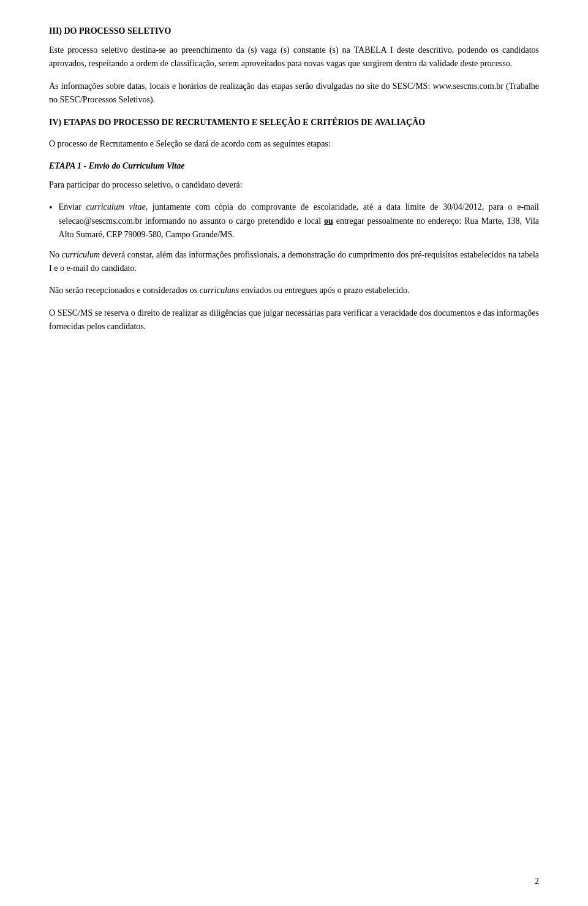  What do you see at coordinates (146, 185) in the screenshot?
I see `para4-text: Para participar do processo seletivo, o …` at bounding box center [146, 185].